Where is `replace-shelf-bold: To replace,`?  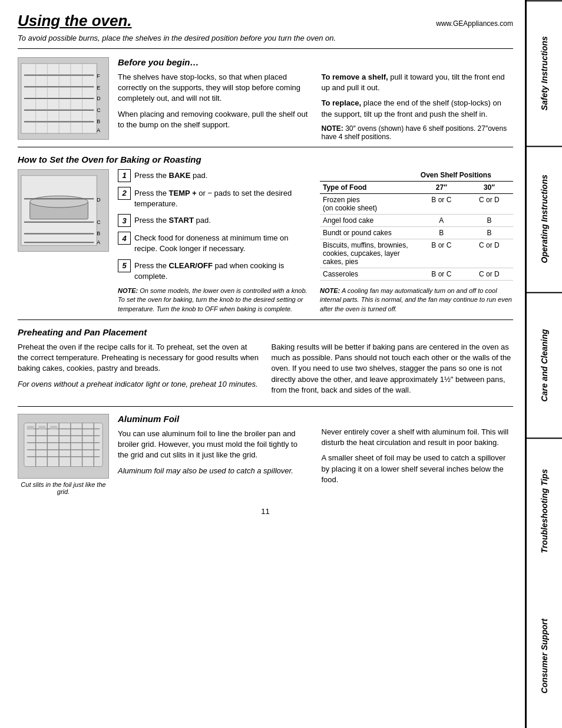
replace-shelf-bold: To replace, is located at coordinates (342, 103).